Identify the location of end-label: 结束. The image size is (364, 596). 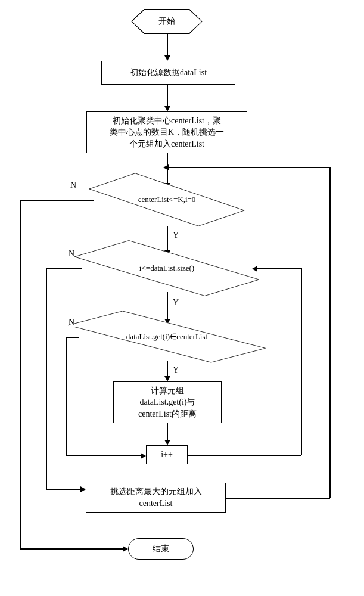
(161, 549).